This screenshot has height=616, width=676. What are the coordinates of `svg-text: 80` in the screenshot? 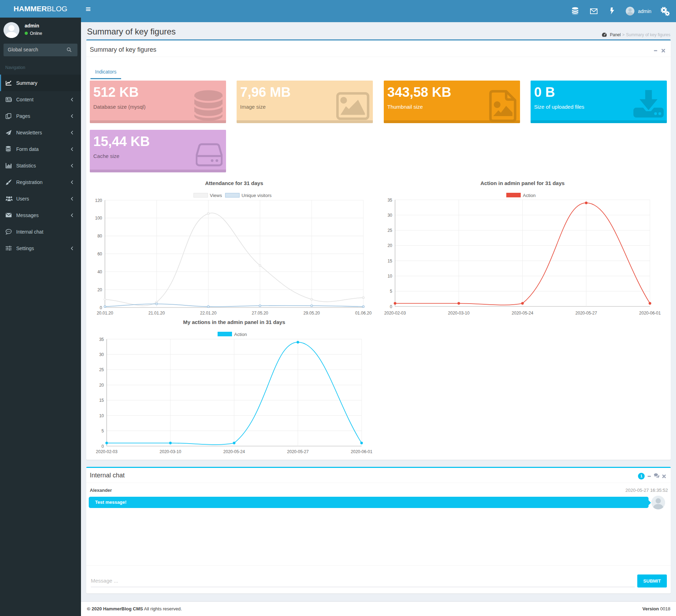 It's located at (100, 236).